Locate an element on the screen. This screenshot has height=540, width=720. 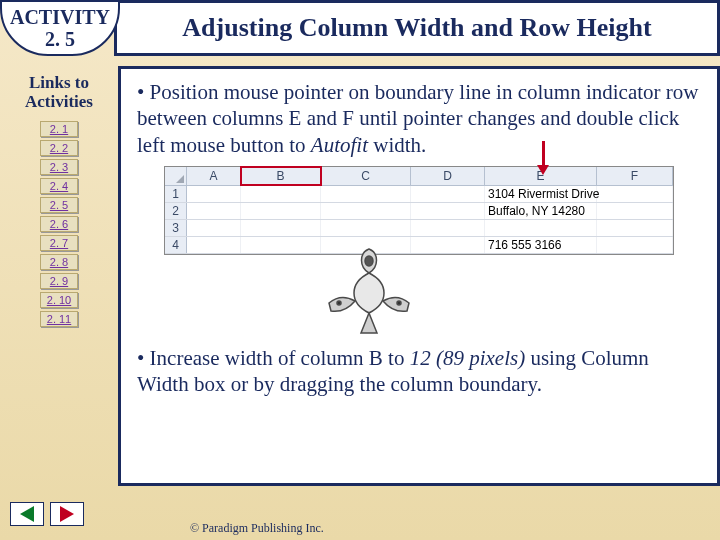
activity-label: ACTIVITY is located at coordinates (60, 17).